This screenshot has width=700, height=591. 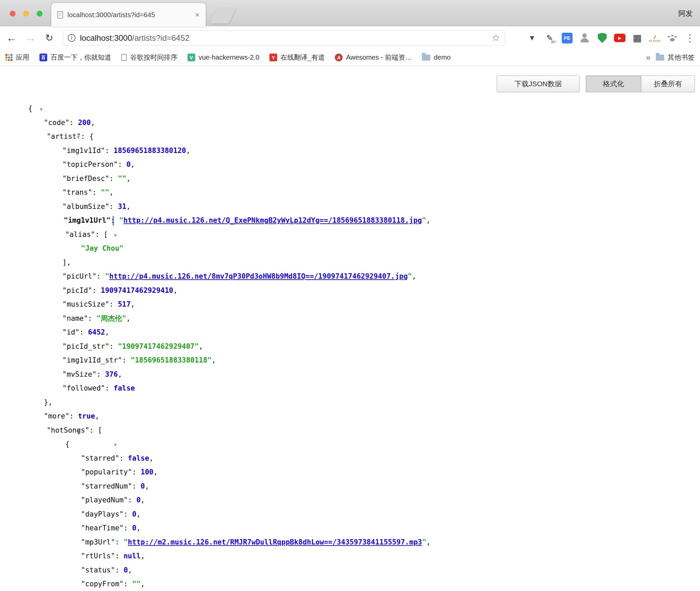 I want to click on json-line: "img1v1Url": "http://p4.music.126.net/Q_…, so click(x=350, y=221).